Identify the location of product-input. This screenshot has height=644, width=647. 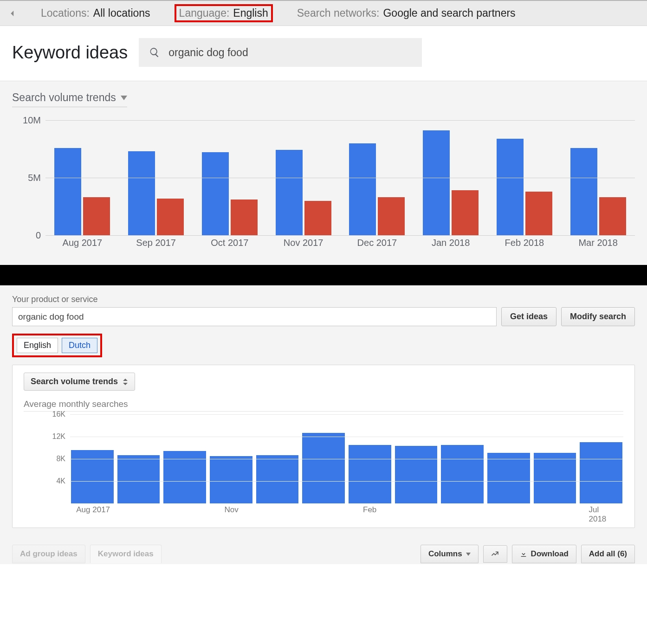
(254, 316).